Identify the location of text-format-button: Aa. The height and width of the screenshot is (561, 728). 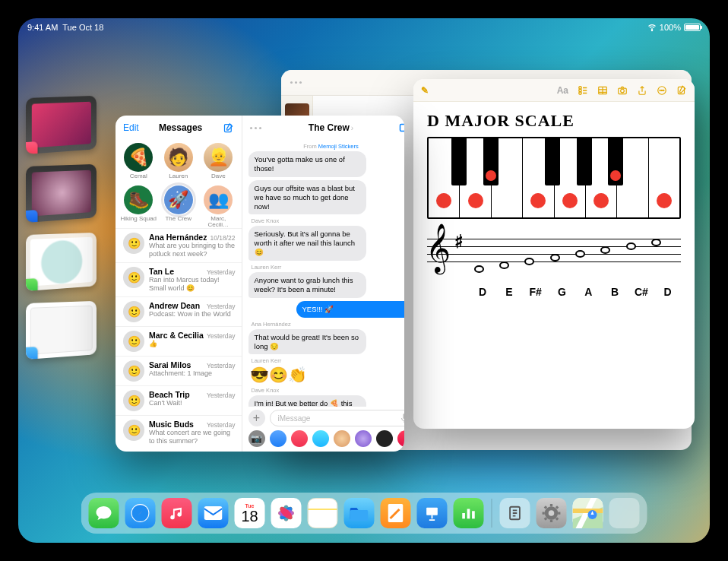
(562, 90).